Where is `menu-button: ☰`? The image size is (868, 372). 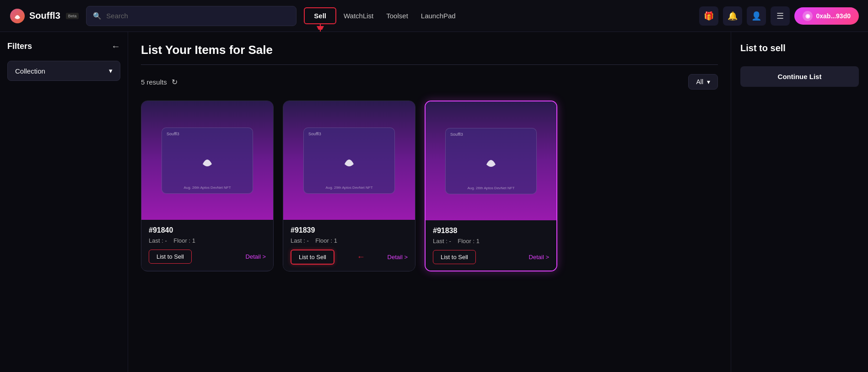 menu-button: ☰ is located at coordinates (780, 16).